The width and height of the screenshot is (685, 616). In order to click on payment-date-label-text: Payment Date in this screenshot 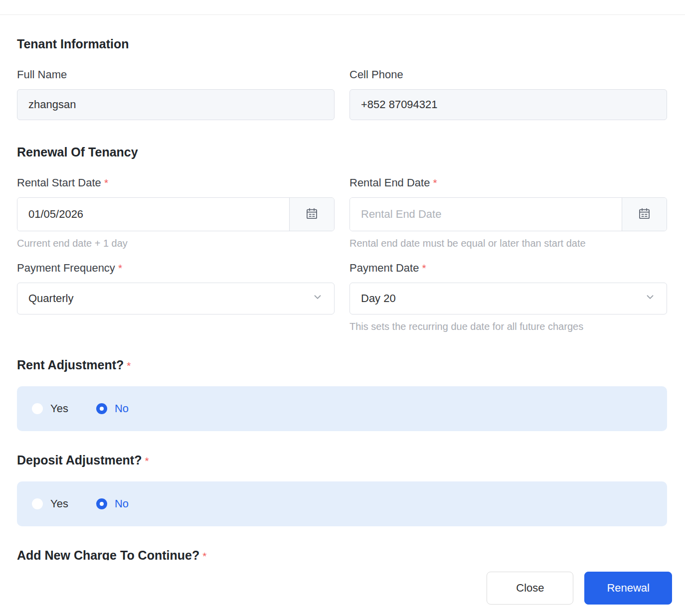, I will do `click(384, 268)`.